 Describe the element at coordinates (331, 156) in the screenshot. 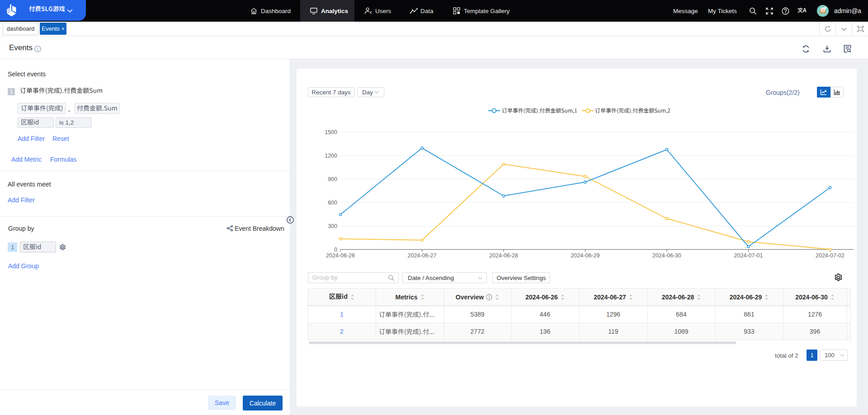

I see `svg-text: 1200` at that location.